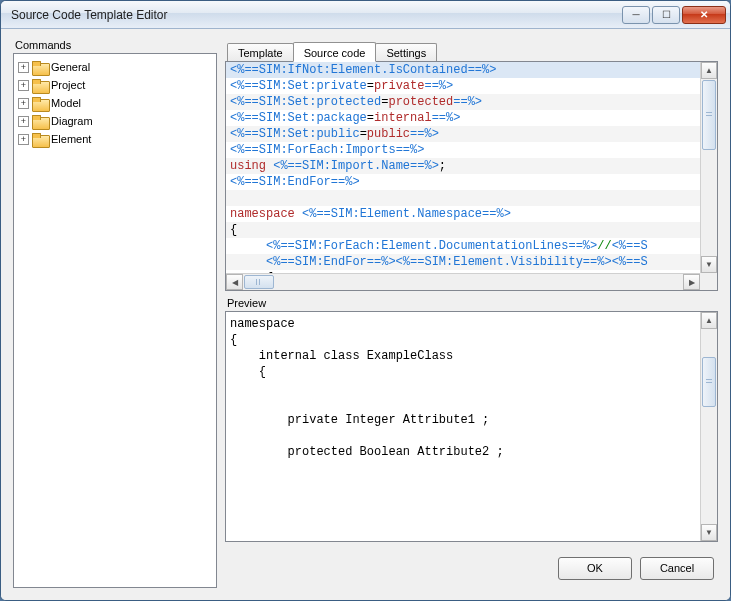 This screenshot has height=601, width=731. Describe the element at coordinates (472, 50) in the screenshot. I see `tab-bar: TemplateSource codeSettings` at that location.